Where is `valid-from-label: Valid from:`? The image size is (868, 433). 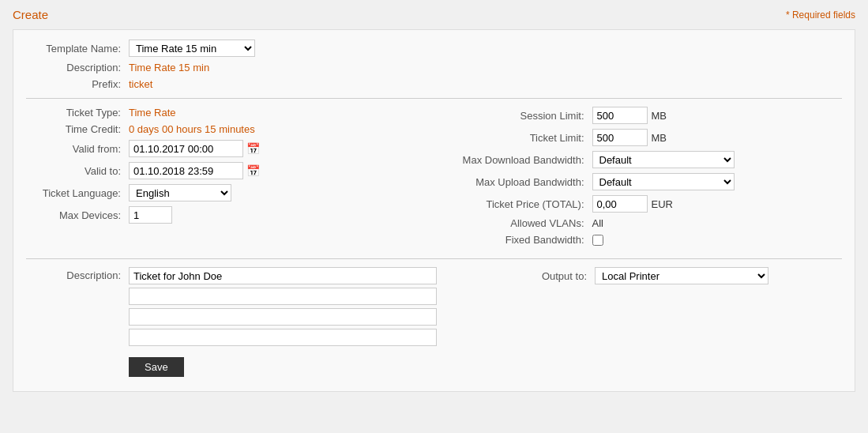
valid-from-label: Valid from: is located at coordinates (77, 149).